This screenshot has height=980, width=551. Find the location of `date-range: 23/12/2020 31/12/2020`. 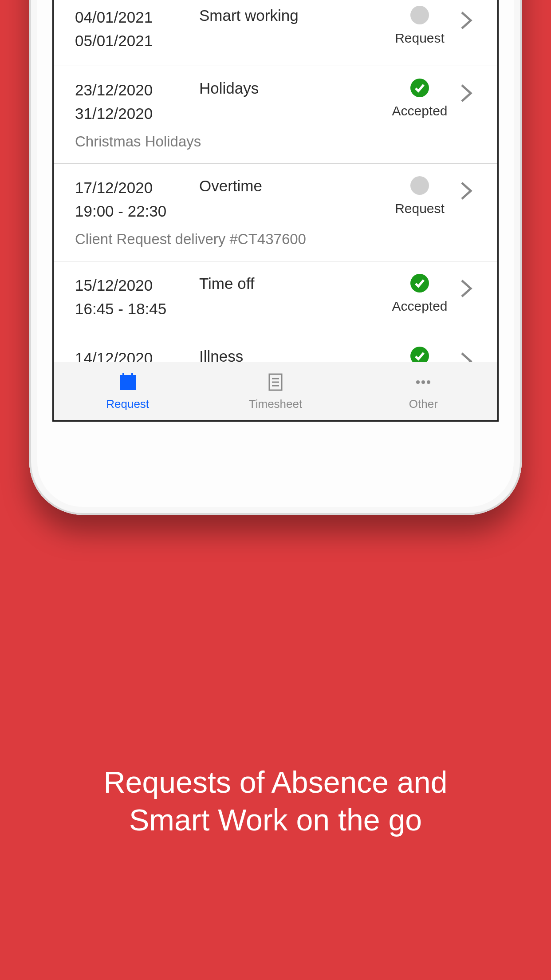

date-range: 23/12/2020 31/12/2020 is located at coordinates (137, 102).